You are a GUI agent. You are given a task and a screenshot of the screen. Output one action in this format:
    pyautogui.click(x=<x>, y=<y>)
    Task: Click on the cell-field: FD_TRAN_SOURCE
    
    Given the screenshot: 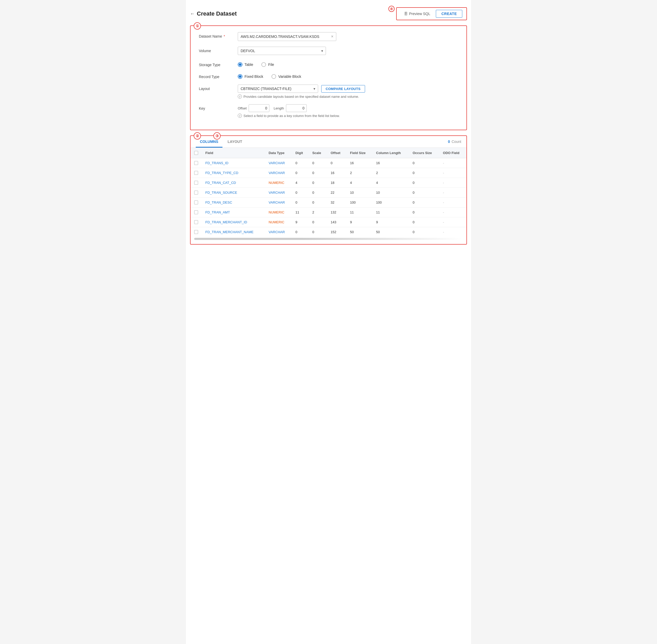 What is the action you would take?
    pyautogui.click(x=233, y=193)
    